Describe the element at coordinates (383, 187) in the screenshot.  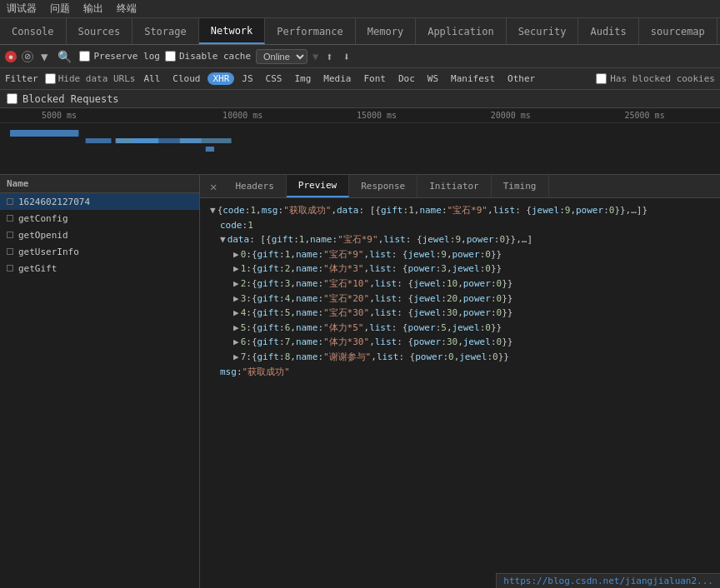
I see `panel-tab-response: Response` at that location.